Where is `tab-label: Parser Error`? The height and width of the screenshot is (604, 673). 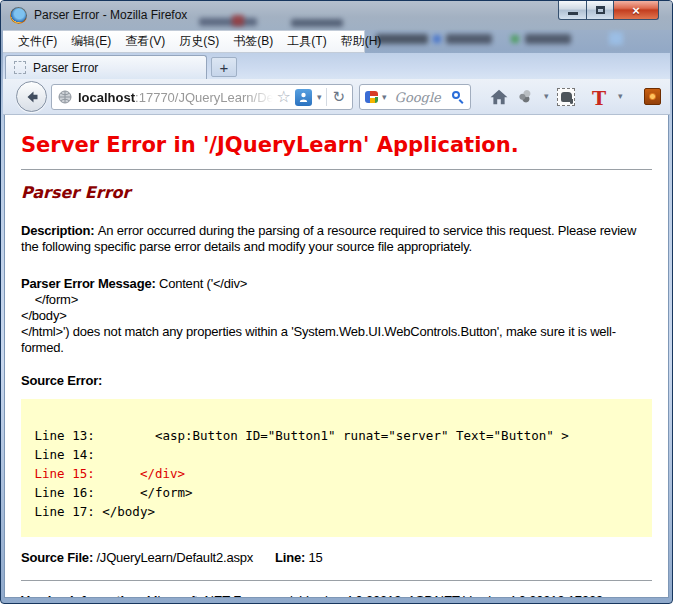 tab-label: Parser Error is located at coordinates (66, 68).